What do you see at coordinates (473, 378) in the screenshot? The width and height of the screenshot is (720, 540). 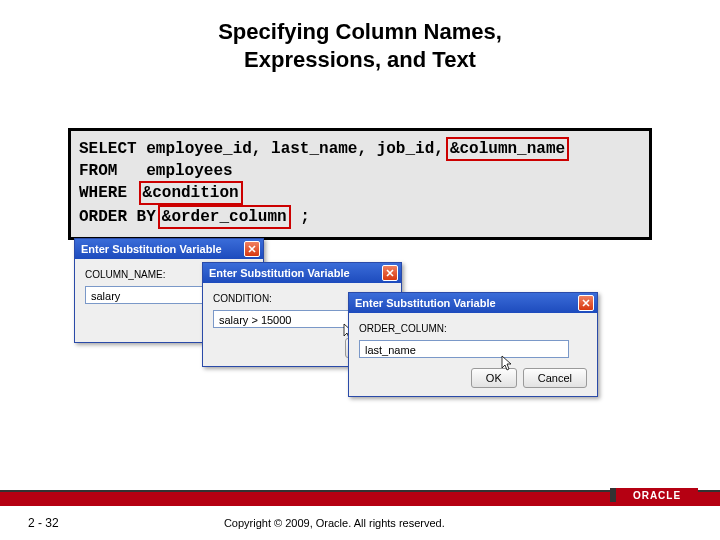 I see `dialog-buttons: OK Cancel` at bounding box center [473, 378].